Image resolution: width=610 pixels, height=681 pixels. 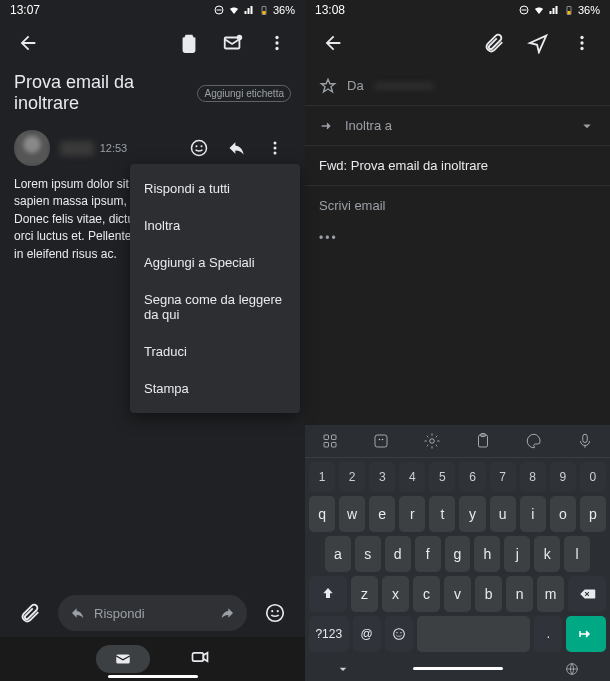 What do you see at coordinates (432, 441) in the screenshot?
I see `kb-settings-icon` at bounding box center [432, 441].